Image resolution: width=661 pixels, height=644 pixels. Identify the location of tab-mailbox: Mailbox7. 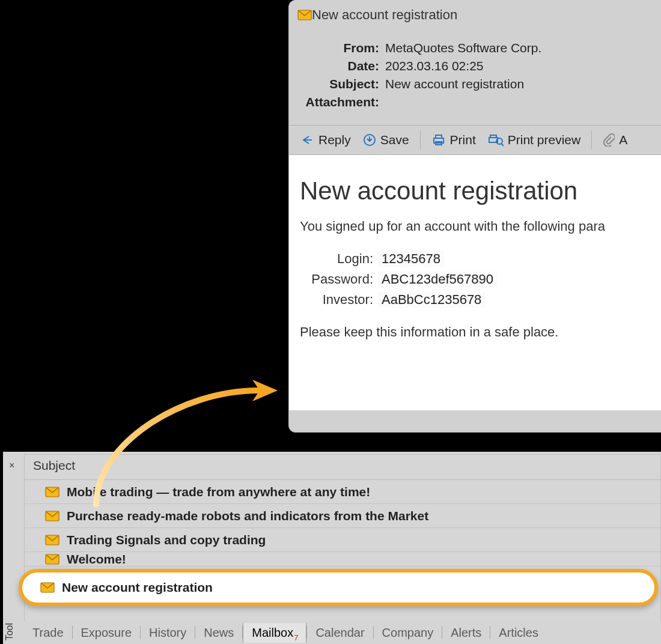
(275, 633).